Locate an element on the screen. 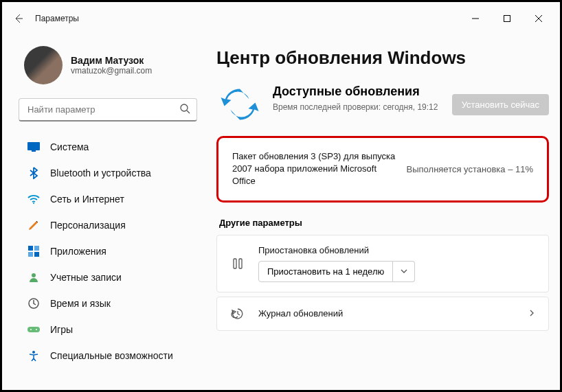 Image resolution: width=562 pixels, height=392 pixels. update-item-highlighted: Пакет обновления 3 (SP3) для выпуска 200… is located at coordinates (383, 169).